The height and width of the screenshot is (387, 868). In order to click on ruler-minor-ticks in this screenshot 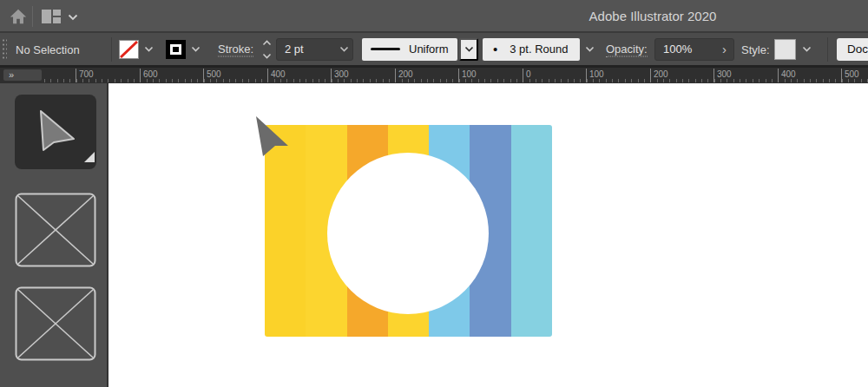, I will do `click(457, 81)`.